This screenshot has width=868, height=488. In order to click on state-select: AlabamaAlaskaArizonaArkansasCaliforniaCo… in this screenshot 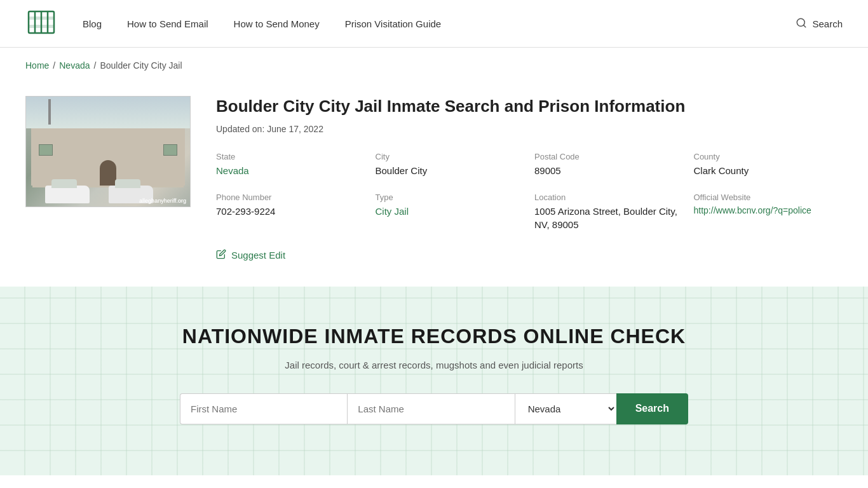, I will do `click(566, 409)`.